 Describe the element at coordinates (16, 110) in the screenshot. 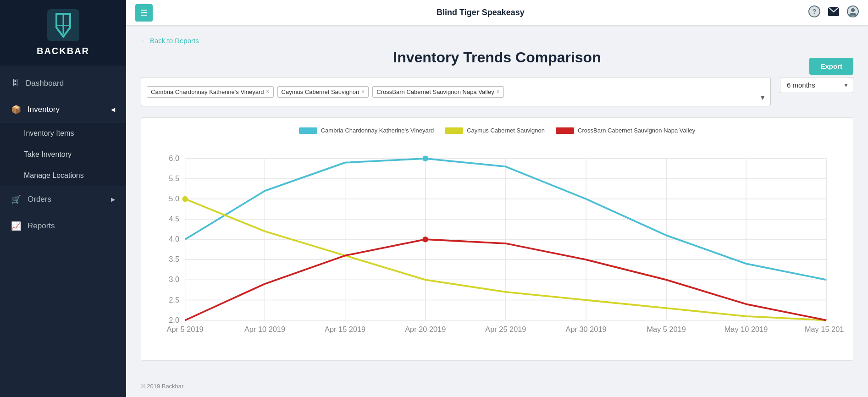

I see `inventory-icon: 📦` at that location.